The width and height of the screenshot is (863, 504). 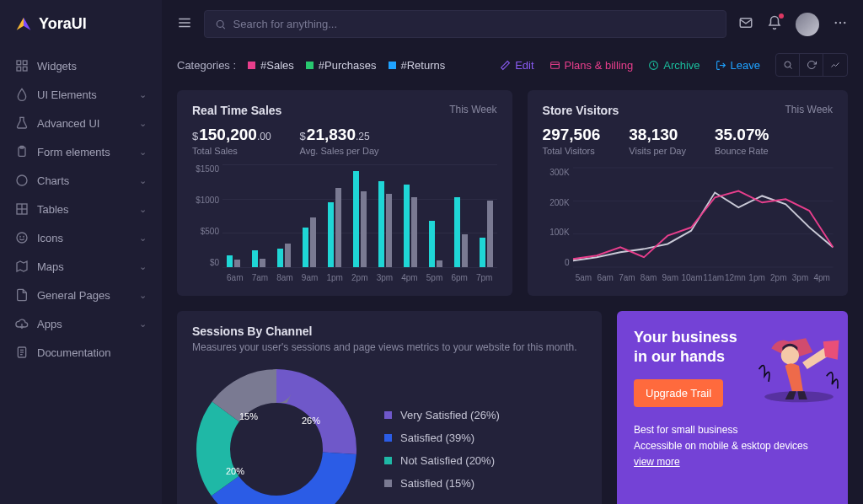 I want to click on sidebar-item-general-pages: General Pages⌄, so click(x=81, y=295).